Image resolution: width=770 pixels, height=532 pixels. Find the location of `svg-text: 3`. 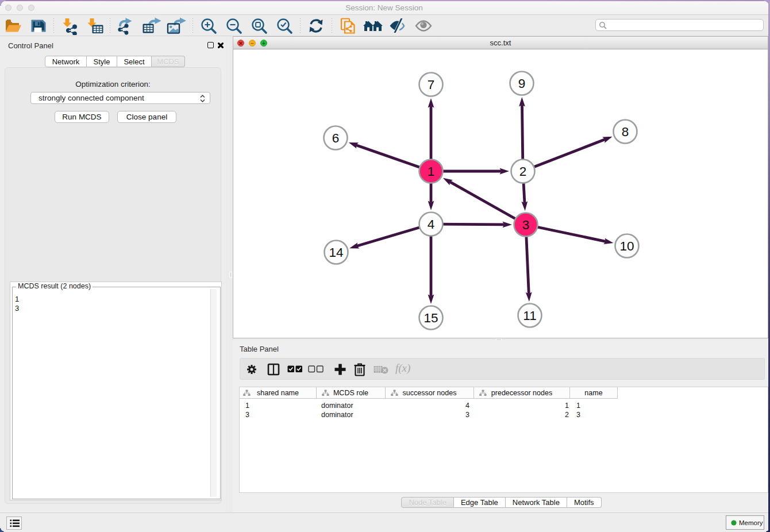

svg-text: 3 is located at coordinates (526, 225).